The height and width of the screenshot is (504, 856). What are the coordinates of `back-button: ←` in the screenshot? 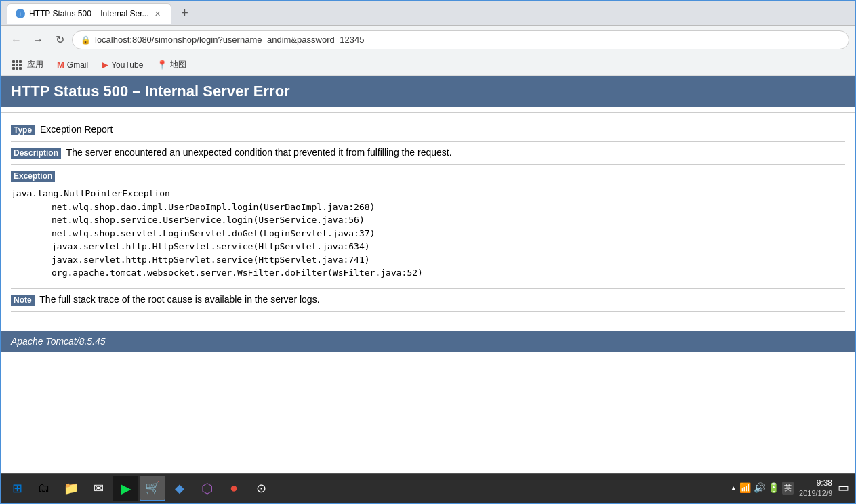 It's located at (16, 40).